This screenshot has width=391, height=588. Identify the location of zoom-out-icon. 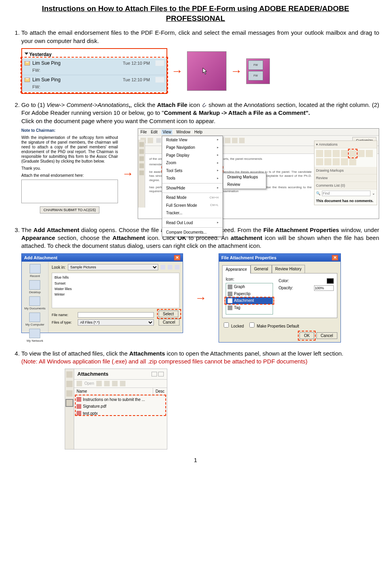
(159, 140).